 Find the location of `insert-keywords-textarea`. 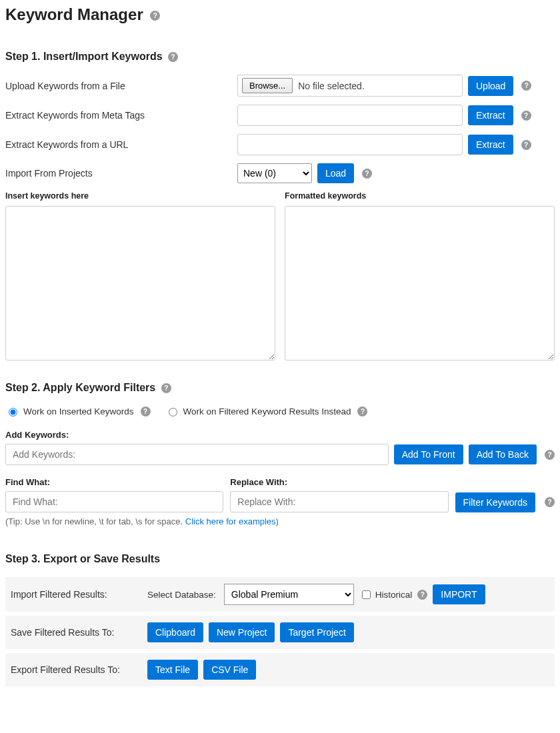

insert-keywords-textarea is located at coordinates (140, 283).